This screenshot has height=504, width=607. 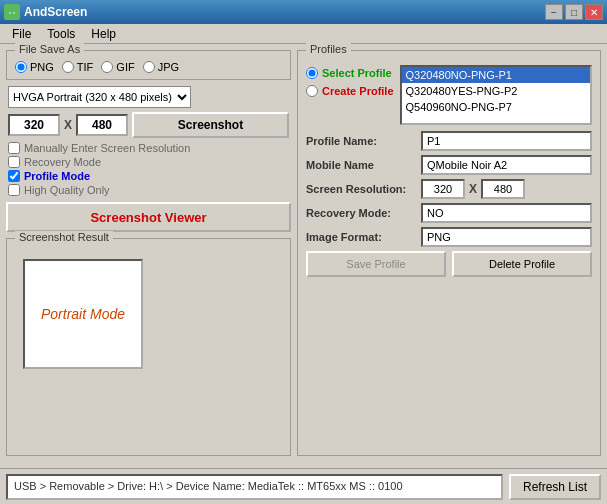 What do you see at coordinates (148, 125) in the screenshot?
I see `resolution-input-row: X Screenshot` at bounding box center [148, 125].